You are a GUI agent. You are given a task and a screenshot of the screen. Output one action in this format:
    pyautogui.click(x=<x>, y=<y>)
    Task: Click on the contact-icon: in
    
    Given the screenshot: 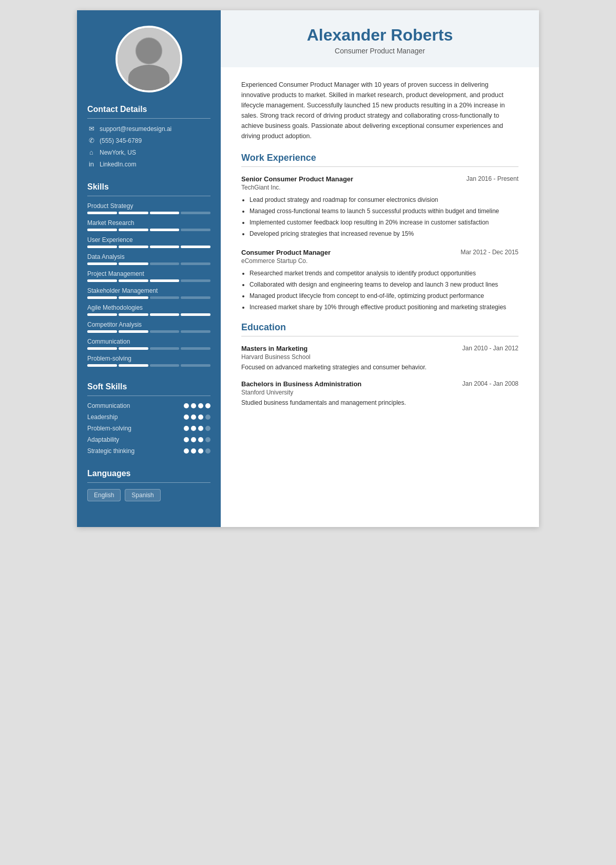 What is the action you would take?
    pyautogui.click(x=91, y=164)
    